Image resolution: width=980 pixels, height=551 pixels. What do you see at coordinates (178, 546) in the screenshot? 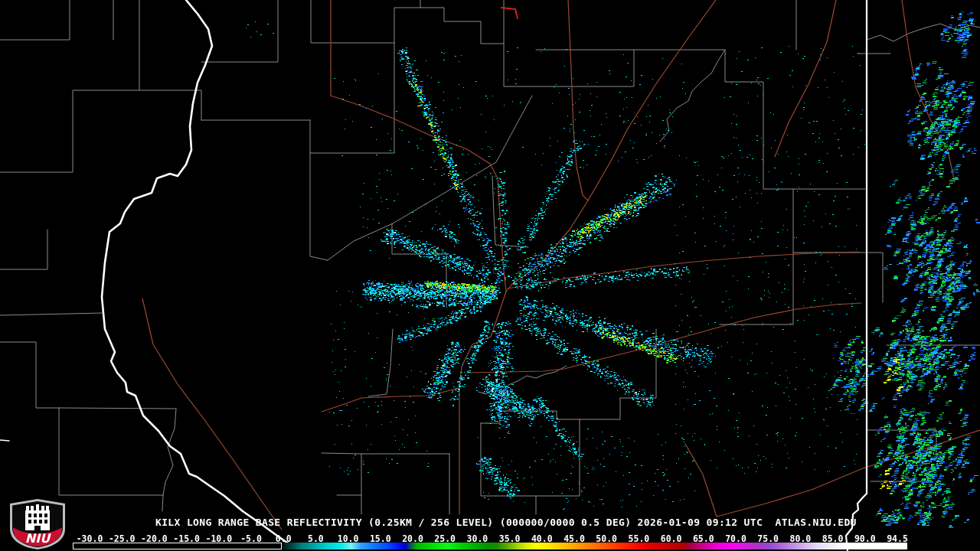
I see `colorbar-negative-segment` at bounding box center [178, 546].